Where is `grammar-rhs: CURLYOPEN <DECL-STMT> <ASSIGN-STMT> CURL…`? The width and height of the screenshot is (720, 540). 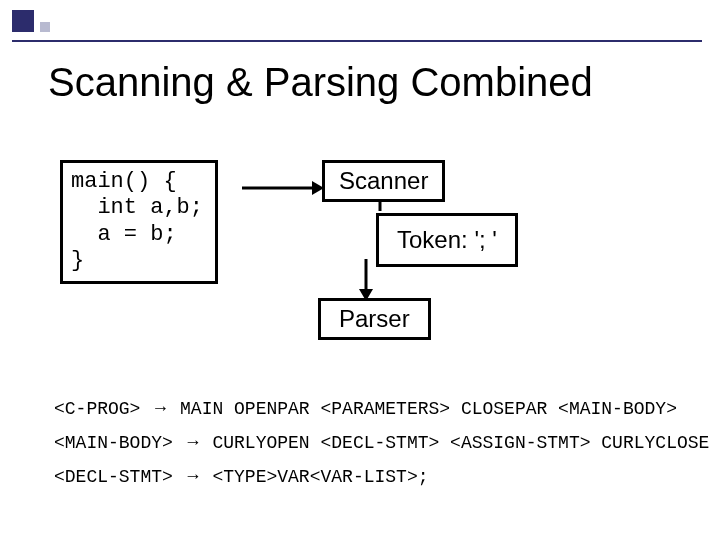 grammar-rhs: CURLYOPEN <DECL-STMT> <ASSIGN-STMT> CURL… is located at coordinates (460, 443).